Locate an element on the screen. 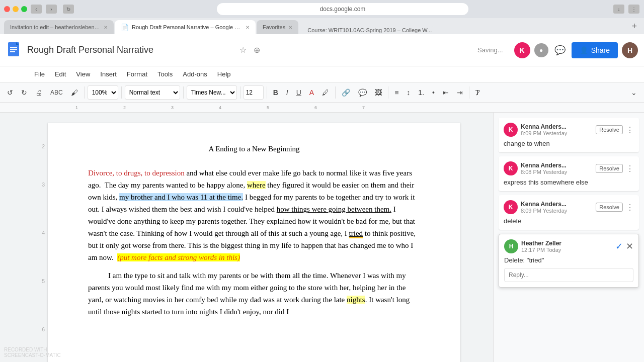 This screenshot has height=362, width=644. comment-card-2: K Kenna Anders... 8:08 PM Yesterday Reso… is located at coordinates (569, 174).